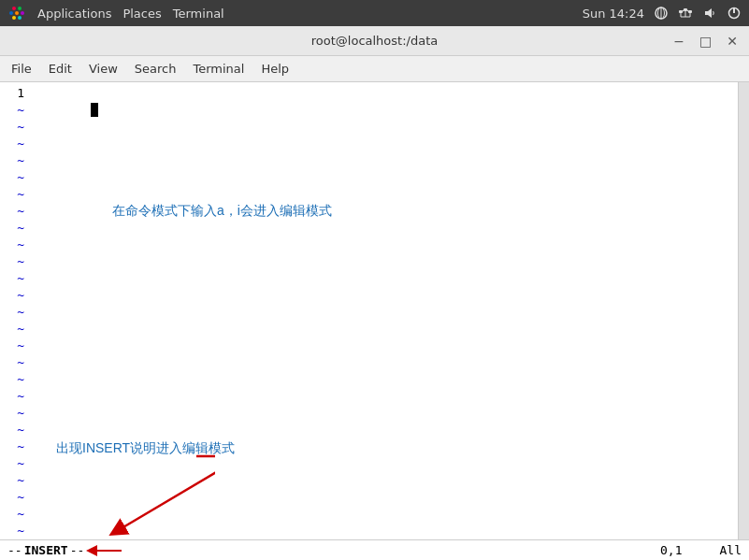 The width and height of the screenshot is (749, 560). Describe the element at coordinates (671, 550) in the screenshot. I see `cursor-position: 0,1` at that location.